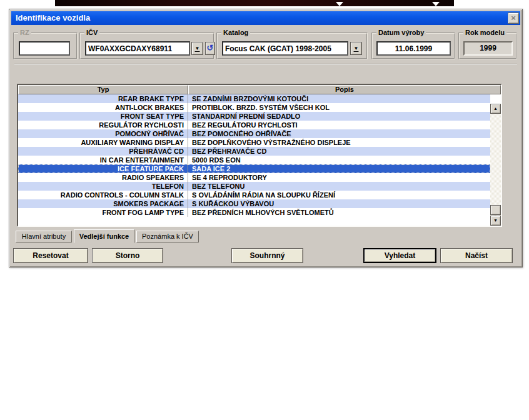 Image resolution: width=529 pixels, height=420 pixels. What do you see at coordinates (198, 49) in the screenshot?
I see `icv-dropdown-button: ▼` at bounding box center [198, 49].